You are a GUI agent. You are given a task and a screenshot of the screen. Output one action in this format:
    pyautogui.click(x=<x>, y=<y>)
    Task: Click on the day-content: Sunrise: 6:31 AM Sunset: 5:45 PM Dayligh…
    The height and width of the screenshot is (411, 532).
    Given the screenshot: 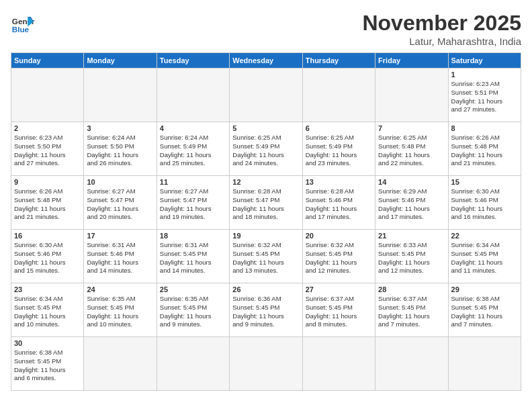 What is the action you would take?
    pyautogui.click(x=193, y=258)
    